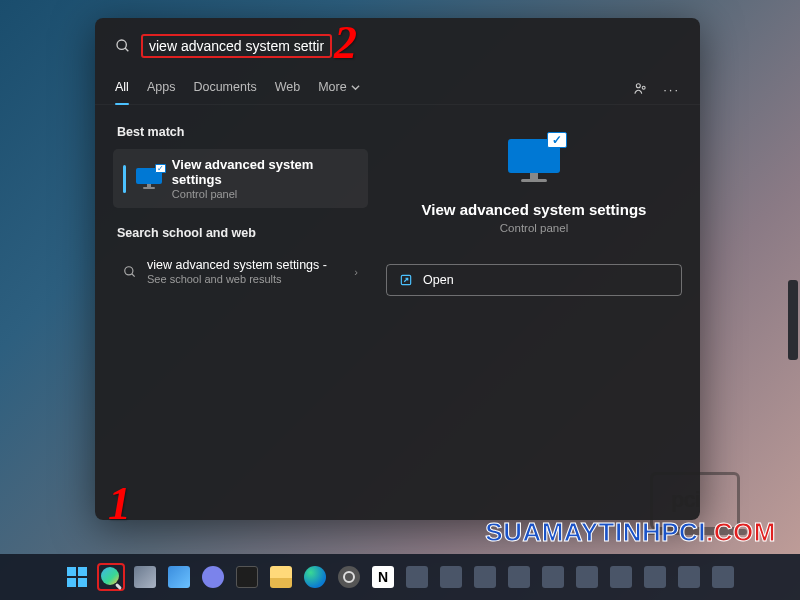 The height and width of the screenshot is (600, 800). I want to click on annotation-1: 1, so click(120, 504).